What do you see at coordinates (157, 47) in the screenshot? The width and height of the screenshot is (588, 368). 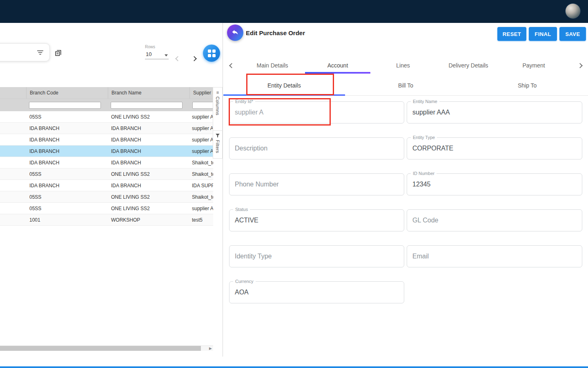 I see `rows-label: Rows` at bounding box center [157, 47].